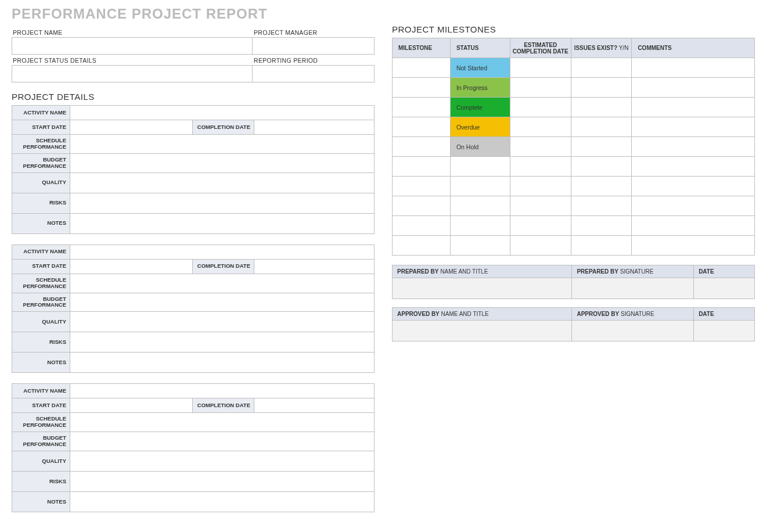 The height and width of the screenshot is (532, 781). Describe the element at coordinates (482, 289) in the screenshot. I see `prepared-name-field` at that location.